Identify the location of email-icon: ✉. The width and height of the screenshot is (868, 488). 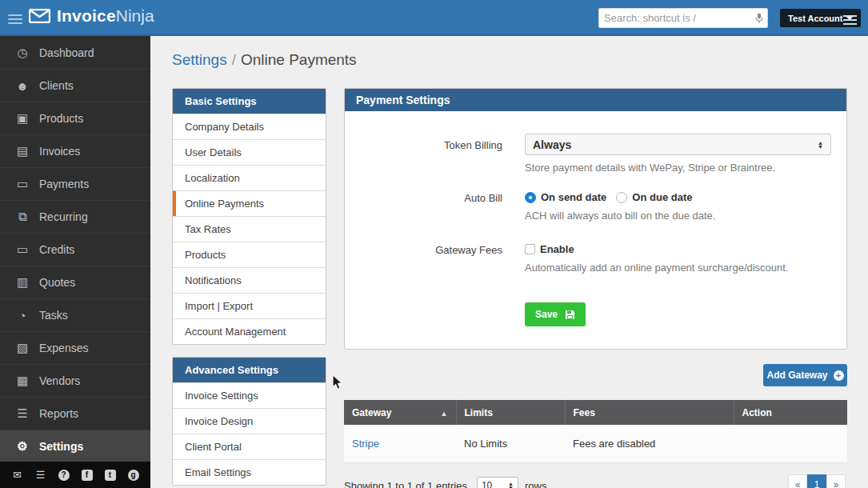
(18, 475).